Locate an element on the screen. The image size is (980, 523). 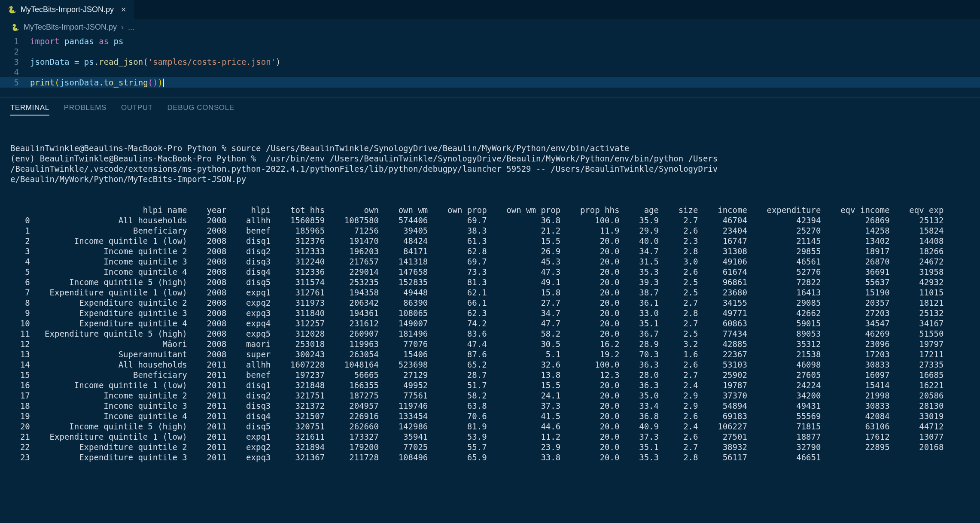
breadcrumb-more: ... is located at coordinates (131, 27).